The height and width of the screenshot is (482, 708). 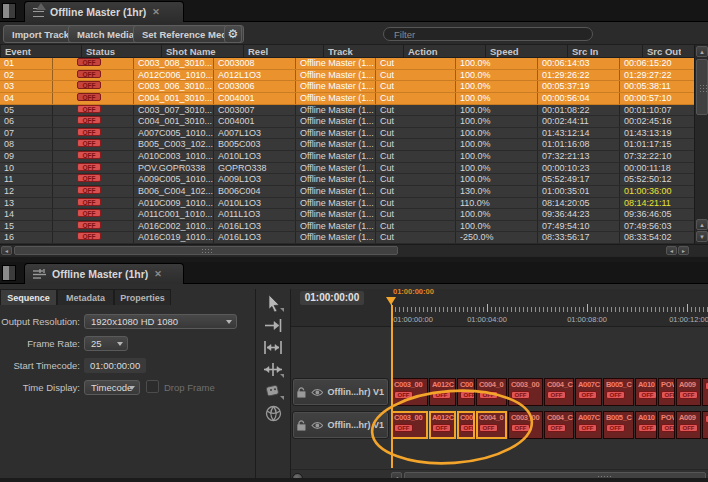 I want to click on gear-icon: ⚙, so click(x=233, y=34).